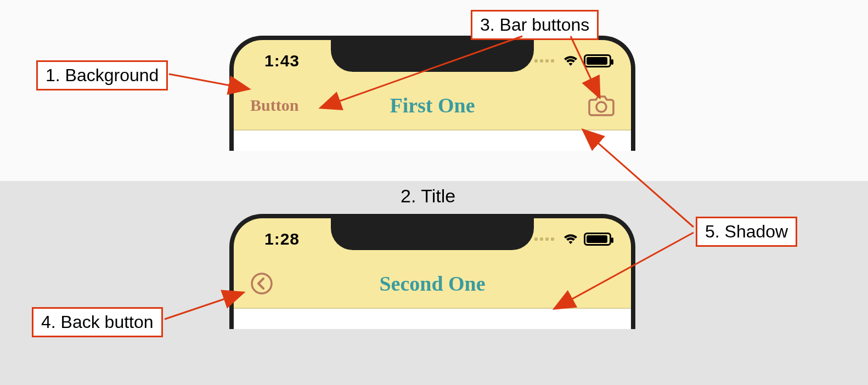  What do you see at coordinates (432, 60) in the screenshot?
I see `status-bar: 1:43` at bounding box center [432, 60].